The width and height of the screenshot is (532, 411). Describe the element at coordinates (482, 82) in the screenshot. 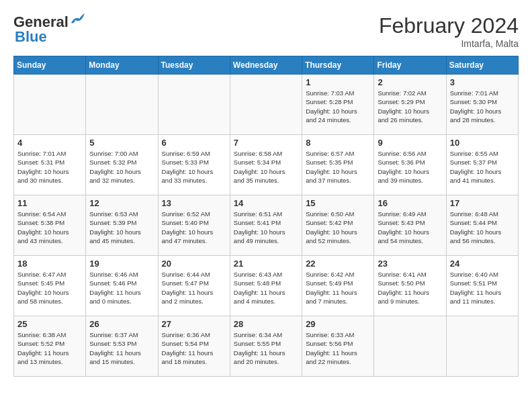

I see `day-number: 3` at that location.